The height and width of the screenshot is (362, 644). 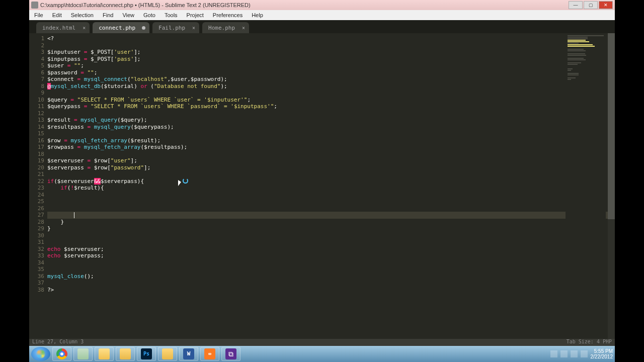 I want to click on explorer-icon, so click(x=104, y=354).